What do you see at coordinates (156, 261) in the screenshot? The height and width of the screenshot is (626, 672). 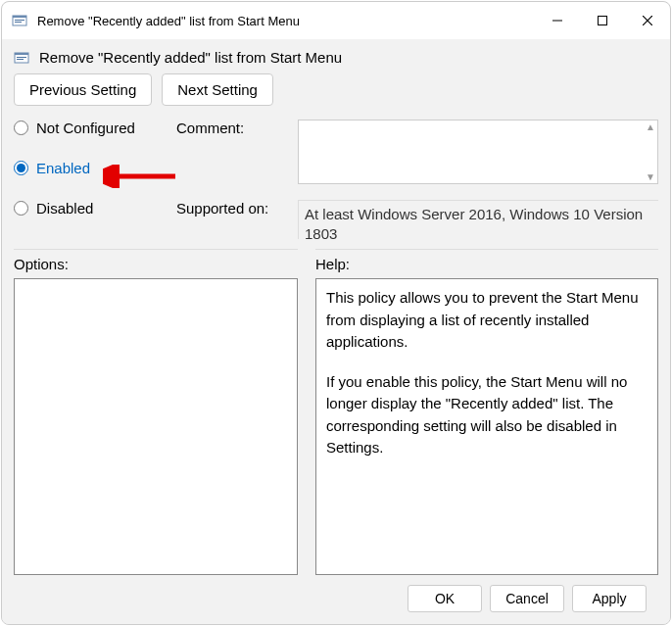 I see `options-label: Options:` at bounding box center [156, 261].